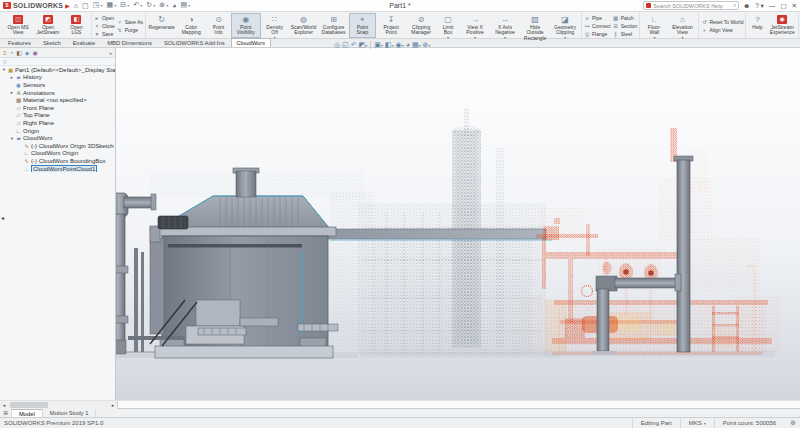  Describe the element at coordinates (58, 146) in the screenshot. I see `tree-item-cloudworx-origin-3dsketch: ∿(-) CloudWorx Origin 3DSketch` at that location.